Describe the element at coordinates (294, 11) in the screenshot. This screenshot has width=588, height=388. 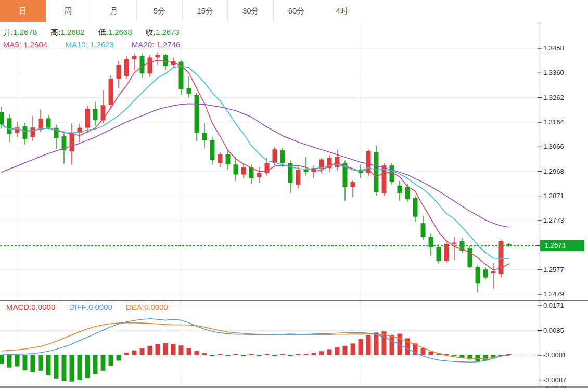
I see `timeframe-tabbar: 日周月5分15分30分60分4时` at that location.